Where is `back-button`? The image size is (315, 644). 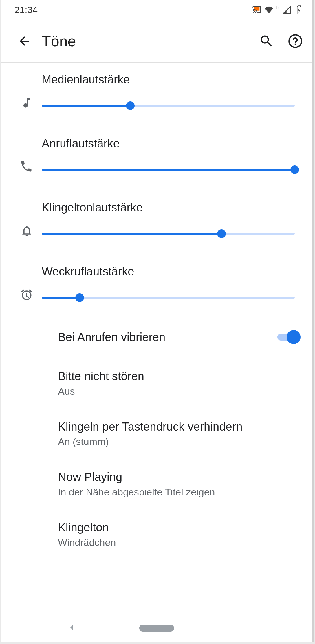
back-button is located at coordinates (24, 41).